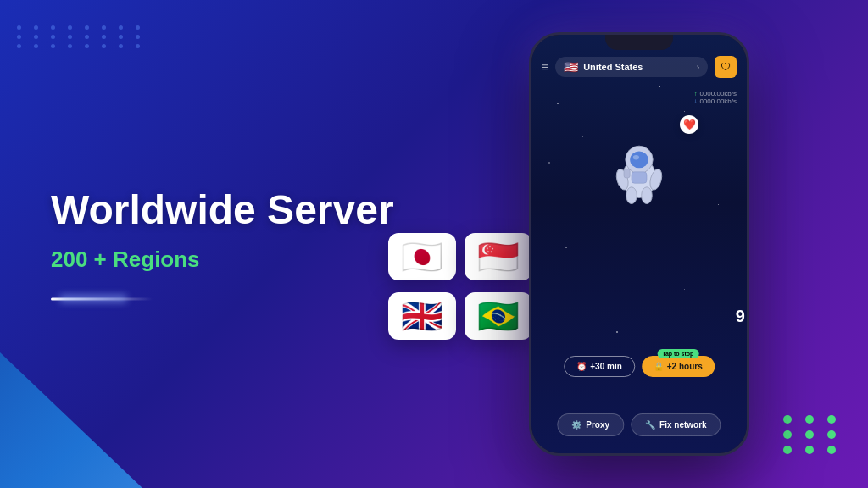 The height and width of the screenshot is (488, 868). What do you see at coordinates (726, 67) in the screenshot?
I see `shield-emoji: 🛡` at bounding box center [726, 67].